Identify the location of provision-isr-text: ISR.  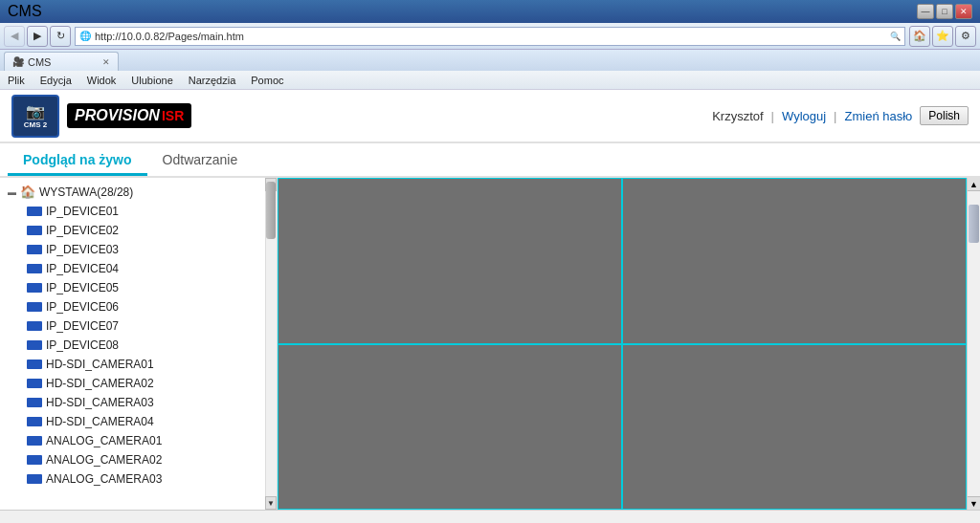
(172, 116).